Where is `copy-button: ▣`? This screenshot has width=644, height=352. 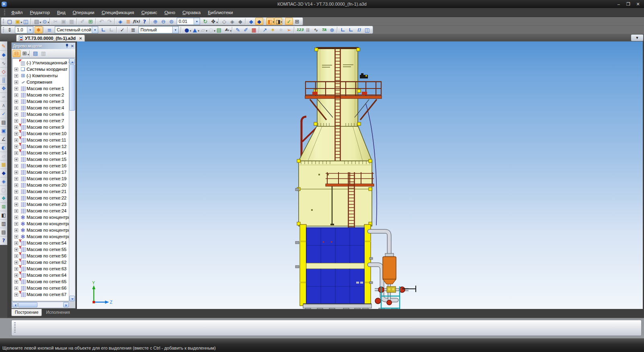 copy-button: ▣ is located at coordinates (64, 21).